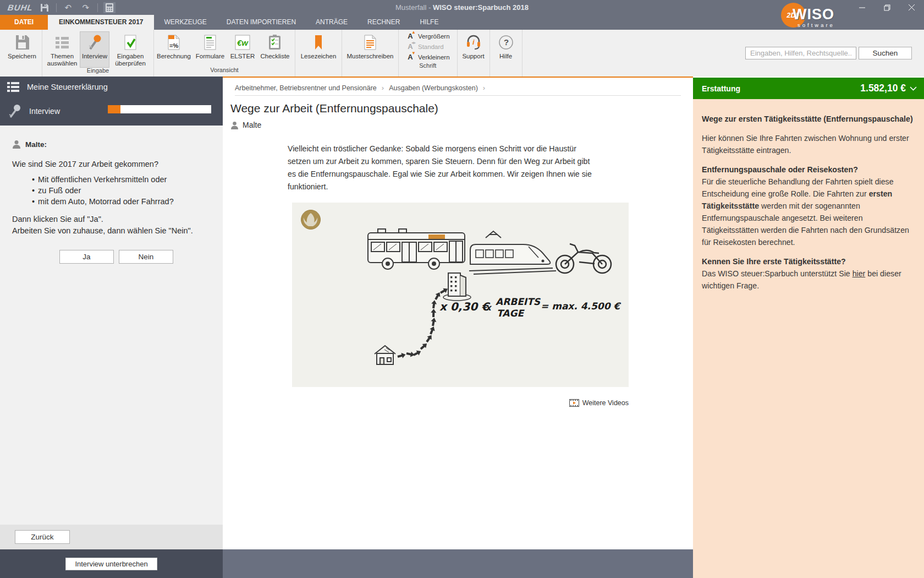  Describe the element at coordinates (210, 42) in the screenshot. I see `form-page-icon` at that location.